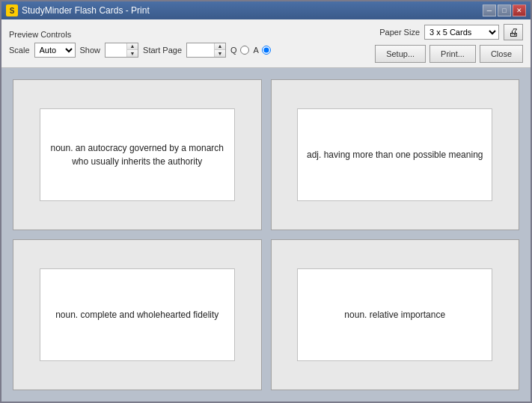 This screenshot has height=403, width=532. What do you see at coordinates (400, 32) in the screenshot?
I see `paper-size-label: Paper Size` at bounding box center [400, 32].